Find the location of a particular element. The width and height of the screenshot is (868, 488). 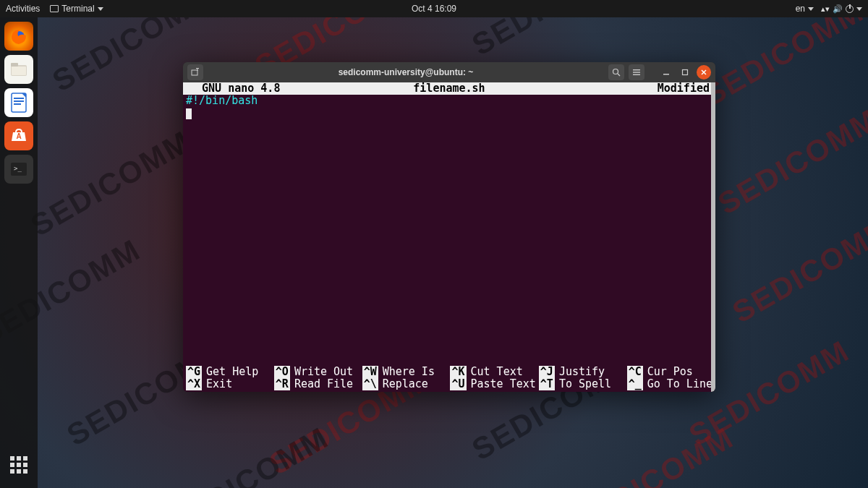

nano-shortcut: ^CCur Pos is located at coordinates (670, 372).